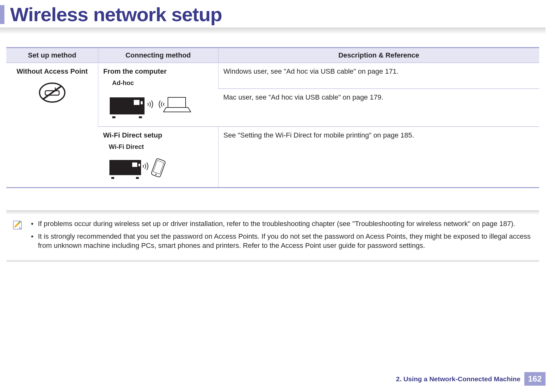  Describe the element at coordinates (273, 31) in the screenshot. I see `title-shadow` at that location.